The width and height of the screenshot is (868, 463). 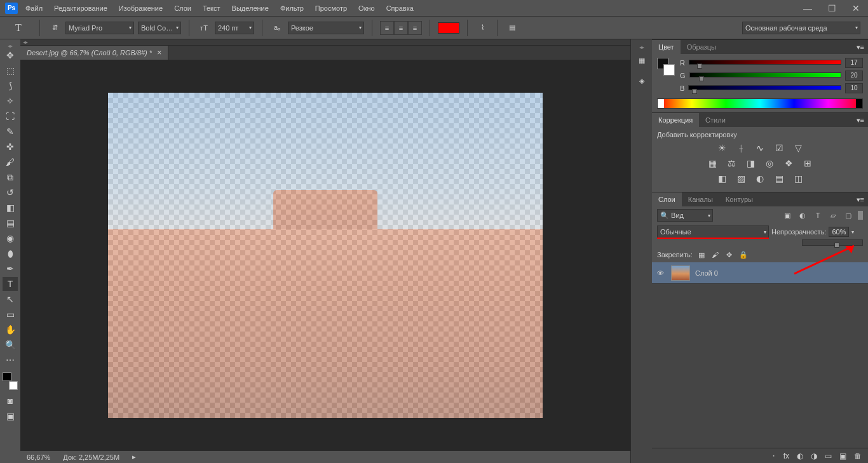 I want to click on gradient-map-icon: ▤, so click(x=779, y=178).